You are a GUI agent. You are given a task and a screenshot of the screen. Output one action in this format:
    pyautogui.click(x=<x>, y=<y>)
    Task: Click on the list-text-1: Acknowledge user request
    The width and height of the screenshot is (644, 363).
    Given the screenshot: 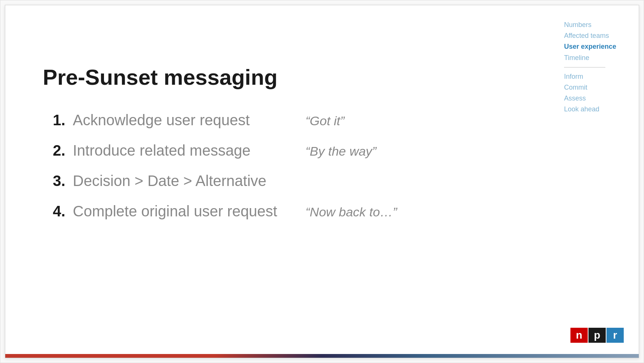 What is the action you would take?
    pyautogui.click(x=182, y=120)
    